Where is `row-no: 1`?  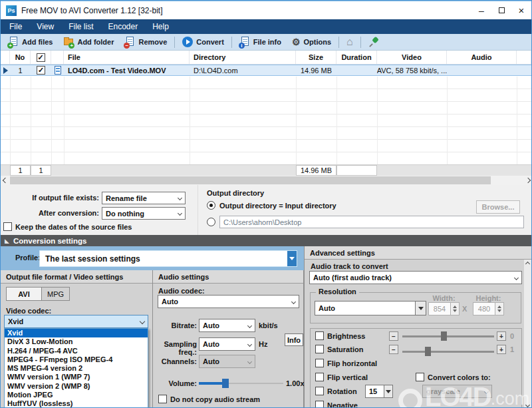 row-no: 1 is located at coordinates (20, 71).